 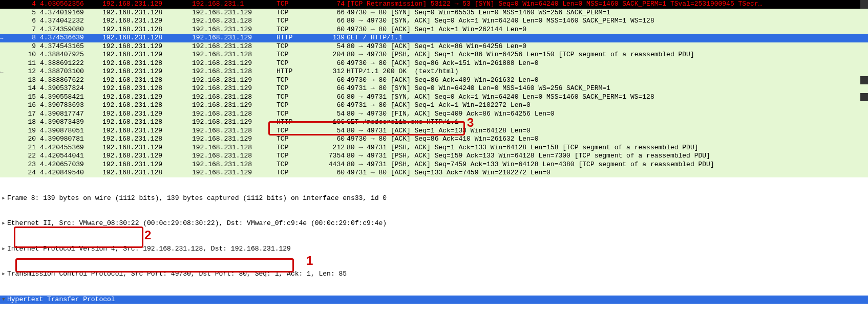 I want to click on packet-row: 214.420455369192.168.231.129192.168.231.…, so click(x=434, y=148).